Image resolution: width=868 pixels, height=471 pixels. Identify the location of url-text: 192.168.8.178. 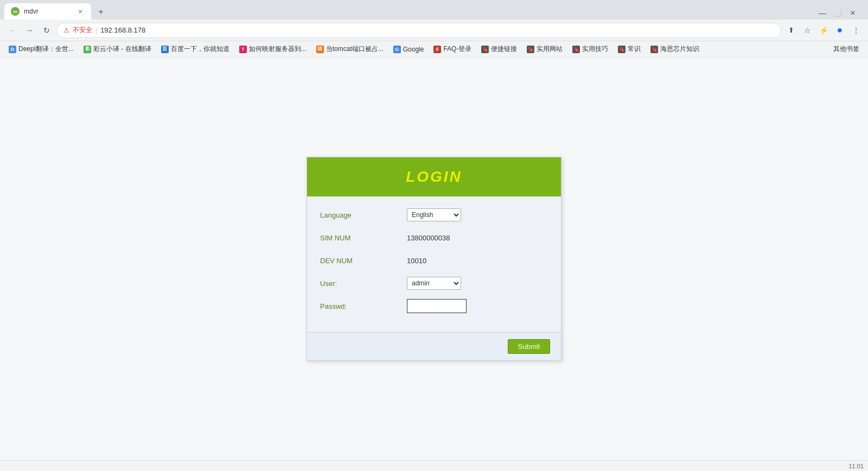
(123, 30).